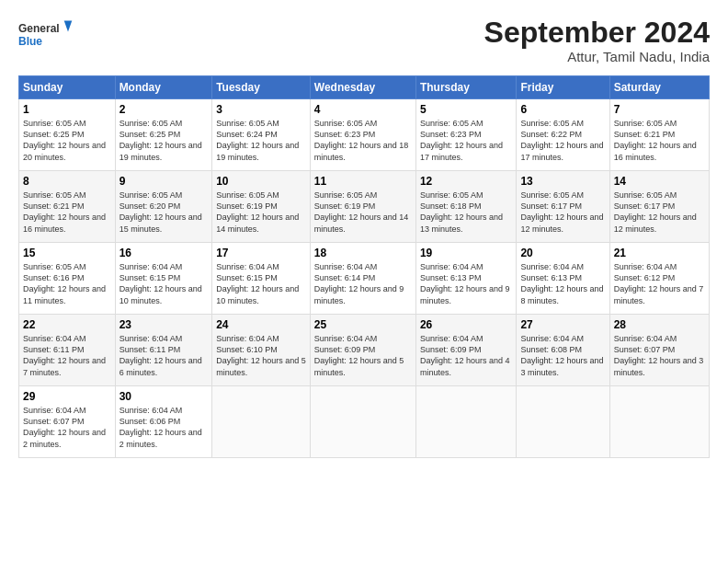 Image resolution: width=728 pixels, height=563 pixels. I want to click on day-number: 19, so click(466, 253).